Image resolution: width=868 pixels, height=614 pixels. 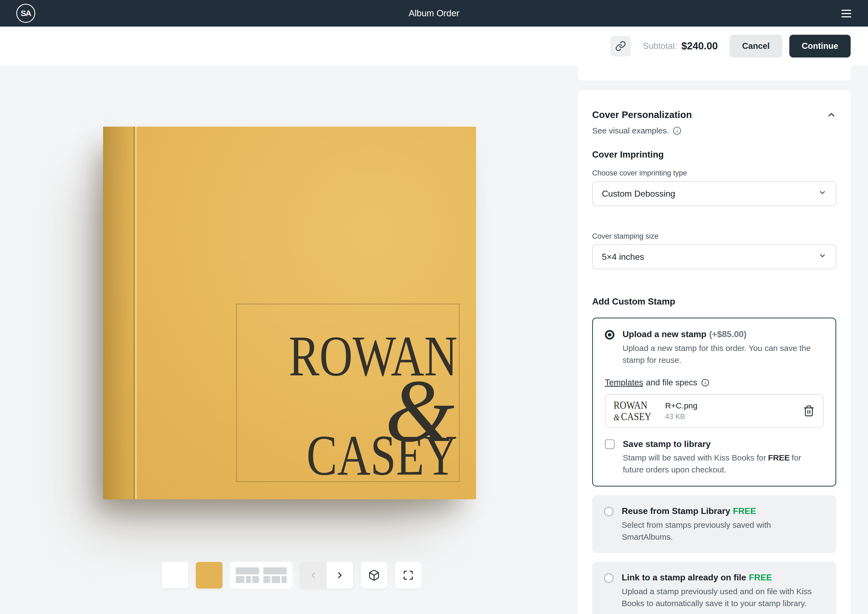 I want to click on add-custom-stamp-title: Add Custom Stamp, so click(x=714, y=302).